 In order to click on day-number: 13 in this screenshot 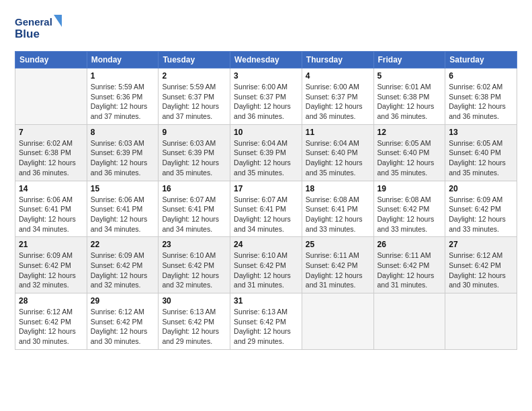, I will do `click(481, 132)`.